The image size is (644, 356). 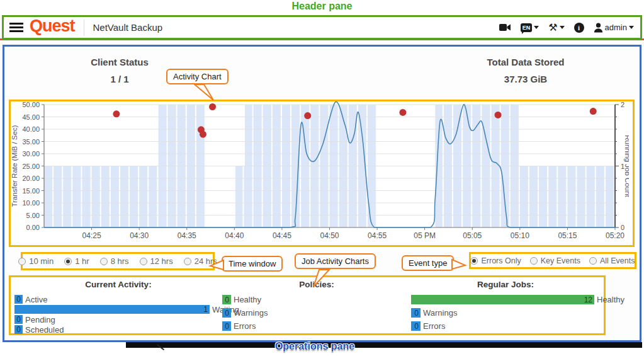 I want to click on time-window-option-1-hr: 1 hr, so click(x=77, y=261).